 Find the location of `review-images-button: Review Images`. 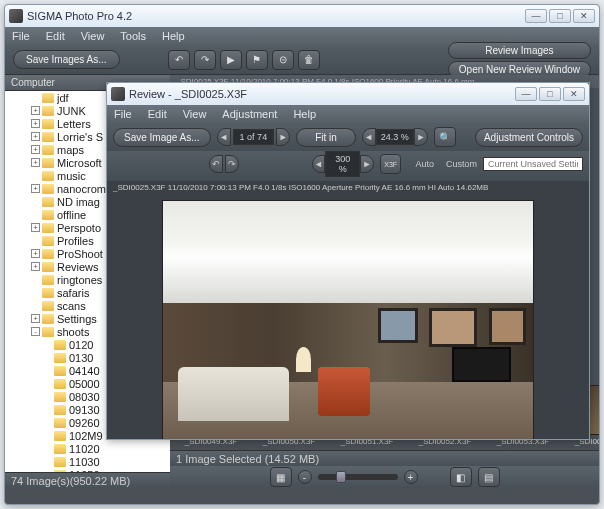

review-images-button: Review Images is located at coordinates (520, 50).